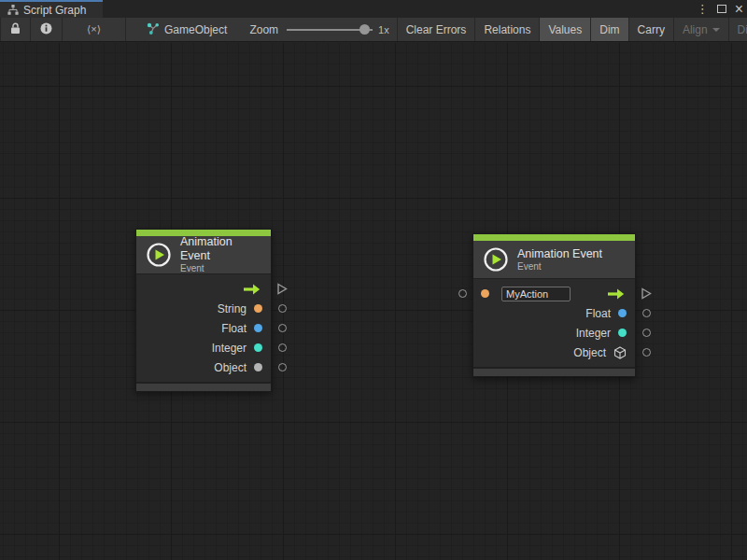 The height and width of the screenshot is (560, 747). What do you see at coordinates (374, 30) in the screenshot?
I see `graph-toolbar: ⟨×⟩ GameObject Zoom 1x` at bounding box center [374, 30].